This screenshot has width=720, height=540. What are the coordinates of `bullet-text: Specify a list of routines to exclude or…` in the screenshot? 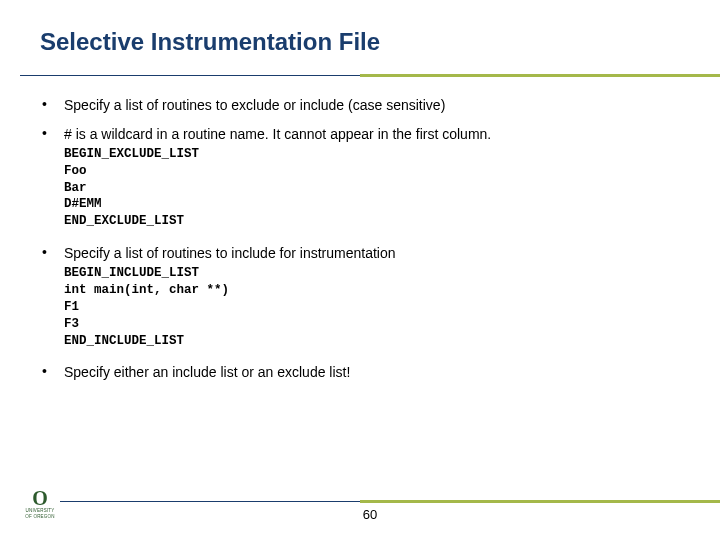 It's located at (372, 106).